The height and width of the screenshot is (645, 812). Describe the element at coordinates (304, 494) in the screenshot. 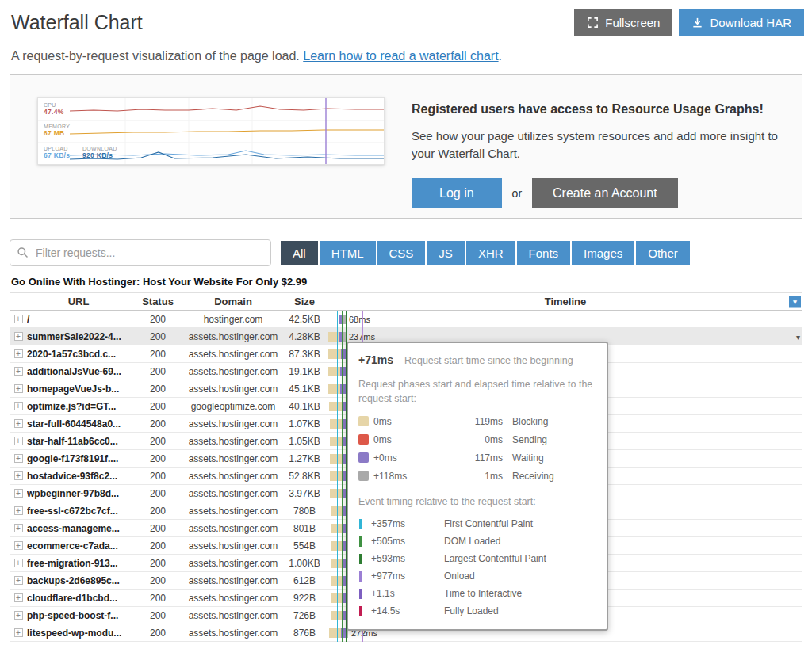

I see `cell-size: 3.97KB` at that location.